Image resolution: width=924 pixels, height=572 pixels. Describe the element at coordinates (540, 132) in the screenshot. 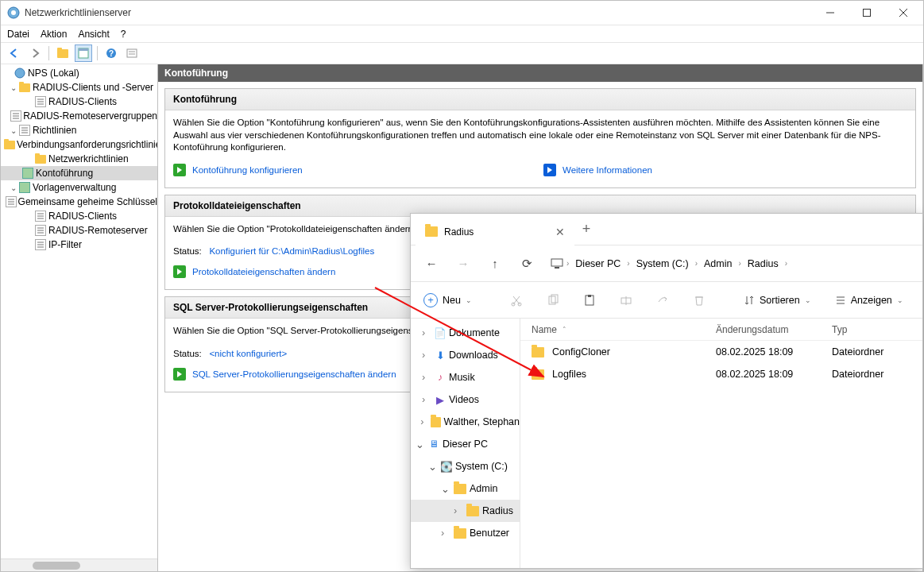

I see `section-text: Wählen Sie die Option "Kontoführung konf…` at that location.